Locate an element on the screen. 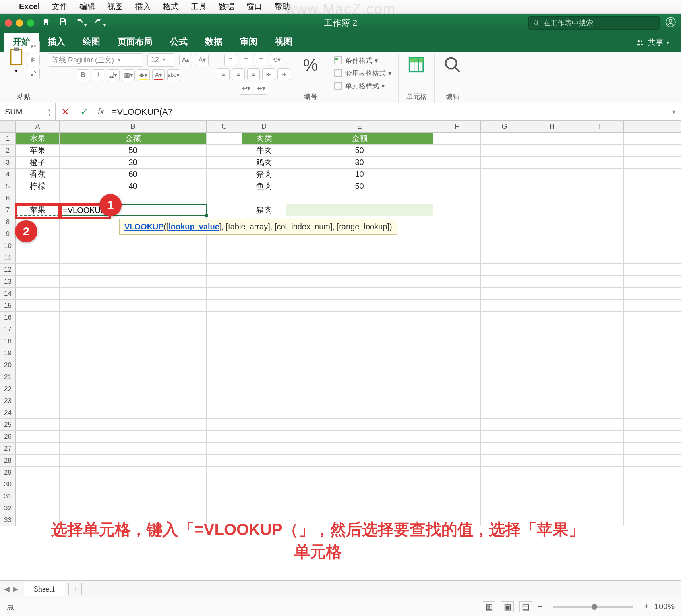 The height and width of the screenshot is (616, 681). redo-icon: ▾ is located at coordinates (100, 23).